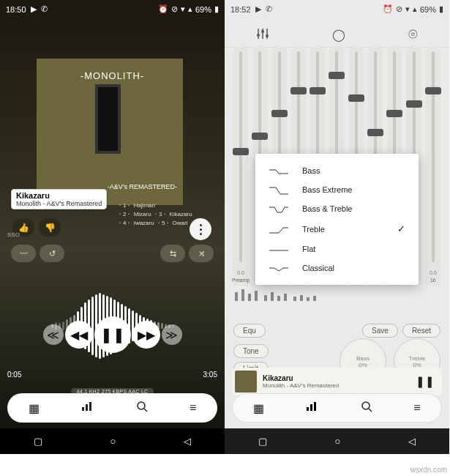 The height and width of the screenshot is (476, 450). What do you see at coordinates (113, 441) in the screenshot?
I see `system-nav: ▢ ○ ◁` at bounding box center [113, 441].